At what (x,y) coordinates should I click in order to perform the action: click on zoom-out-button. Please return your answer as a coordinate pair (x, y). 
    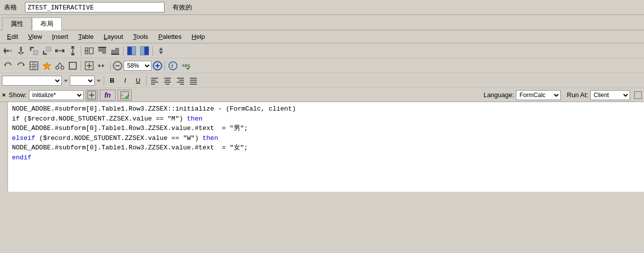
    Looking at the image, I should click on (118, 66).